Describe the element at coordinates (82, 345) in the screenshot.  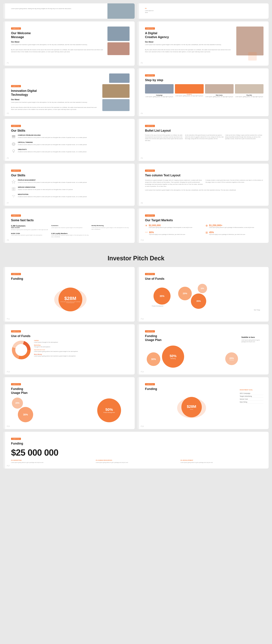
I see `marketing-title: Marketing` at that location.